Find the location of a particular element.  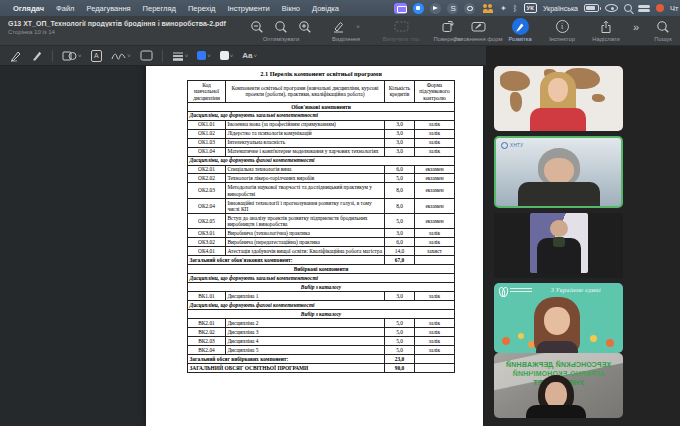

document-title-block: G13 ХТ_ОП_Технології продуктів бродіння … is located at coordinates (123, 28).